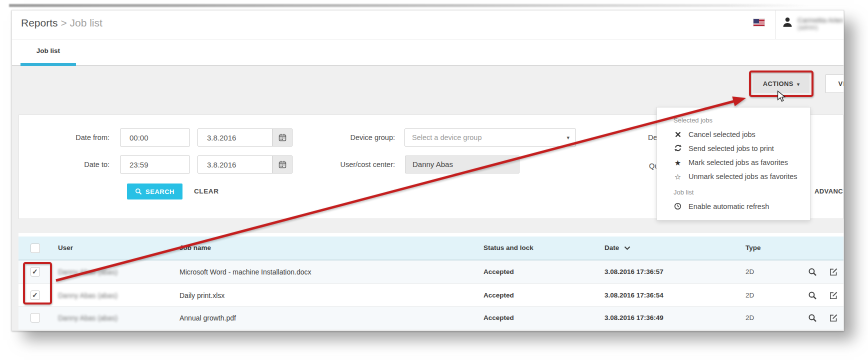 The height and width of the screenshot is (360, 868). I want to click on select-all-checkbox, so click(35, 248).